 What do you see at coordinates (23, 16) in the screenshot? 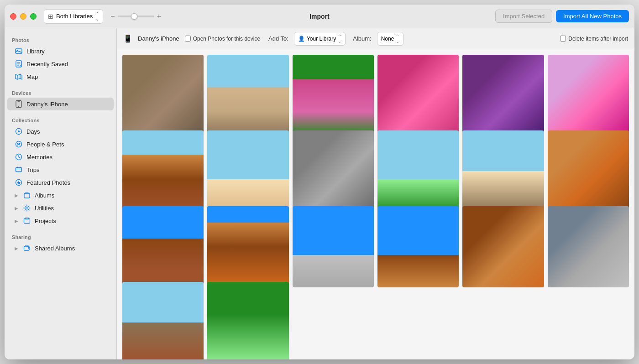
I see `traffic-lights` at bounding box center [23, 16].